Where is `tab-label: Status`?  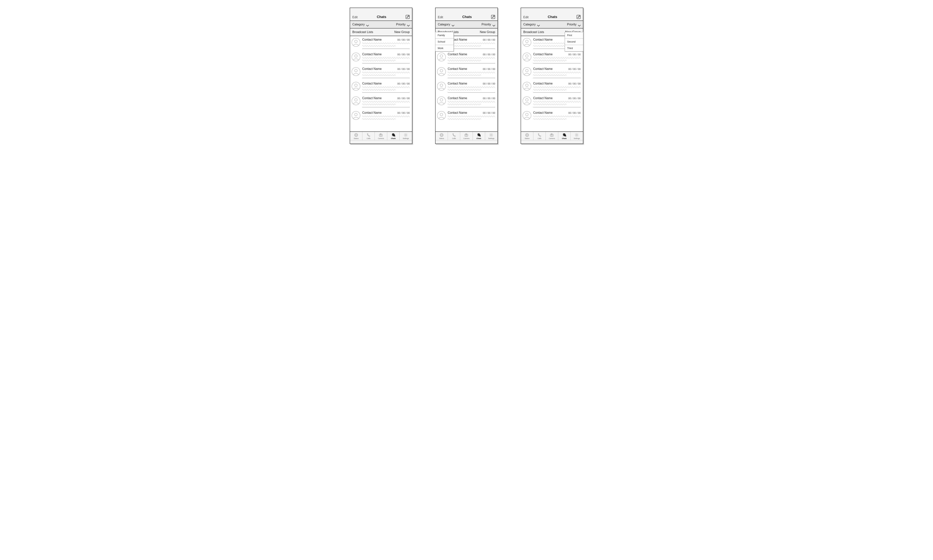 tab-label: Status is located at coordinates (442, 138).